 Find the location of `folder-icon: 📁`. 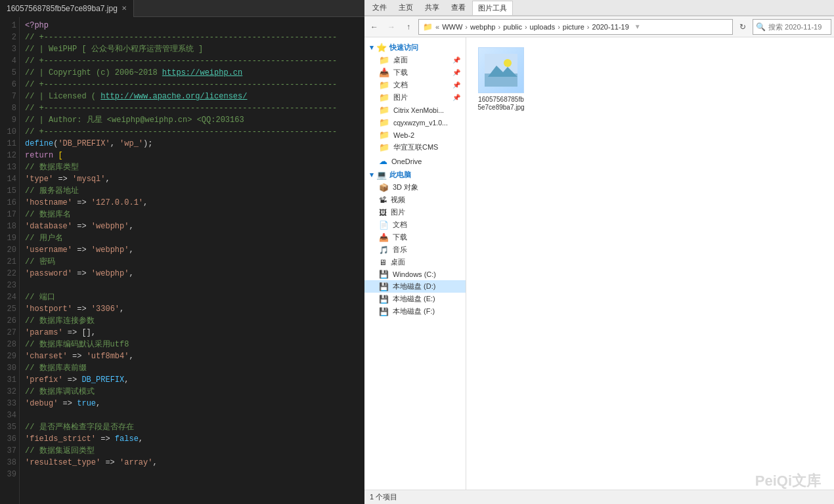

folder-icon: 📁 is located at coordinates (428, 27).